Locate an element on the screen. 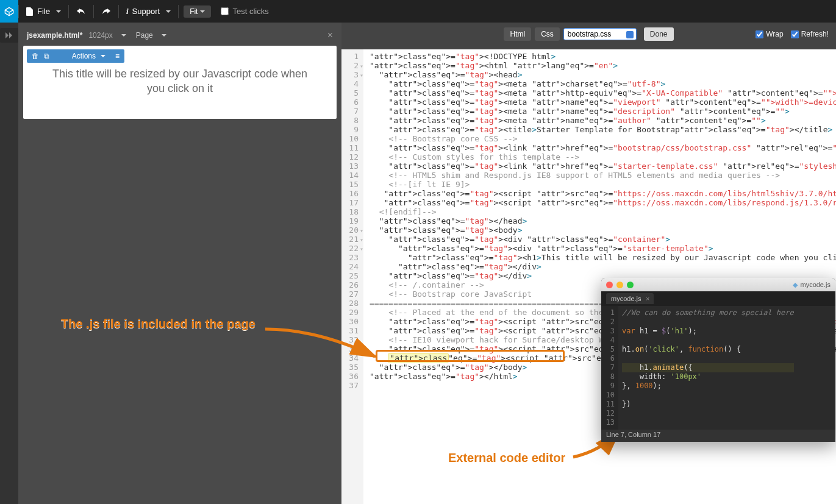 This screenshot has width=836, height=504. file-menu: File is located at coordinates (44, 11).